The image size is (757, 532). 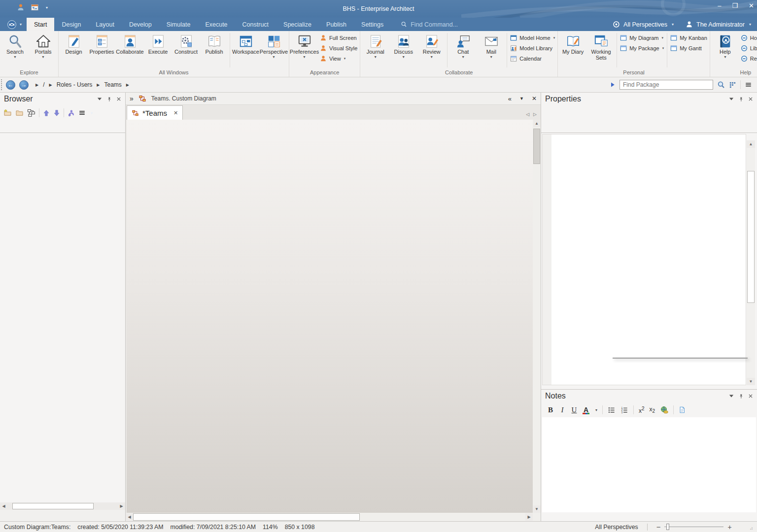 I want to click on close-button: ✕, so click(x=751, y=6).